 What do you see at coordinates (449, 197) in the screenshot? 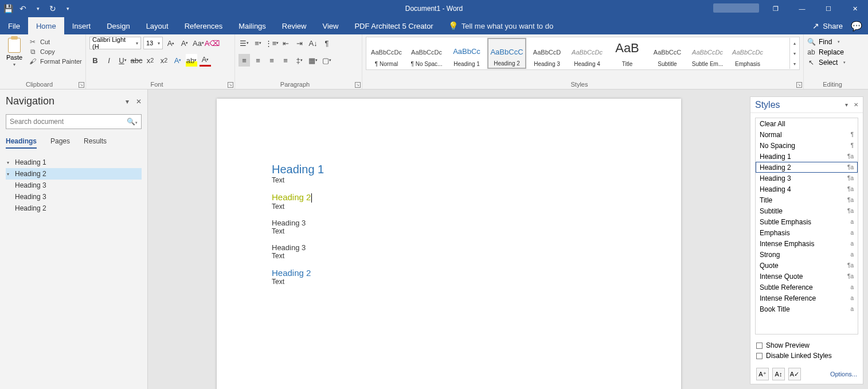
I see `doc-h2: Heading 2` at bounding box center [449, 197].